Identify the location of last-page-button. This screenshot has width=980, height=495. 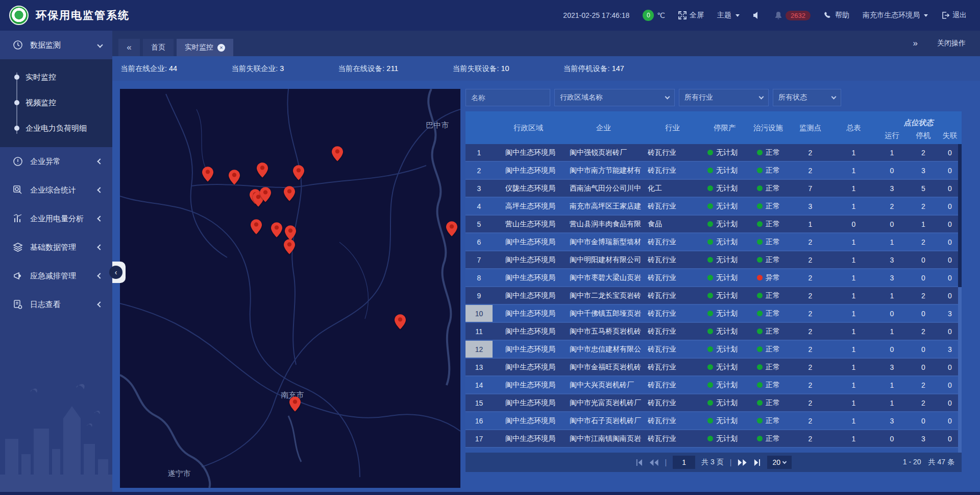
(757, 463).